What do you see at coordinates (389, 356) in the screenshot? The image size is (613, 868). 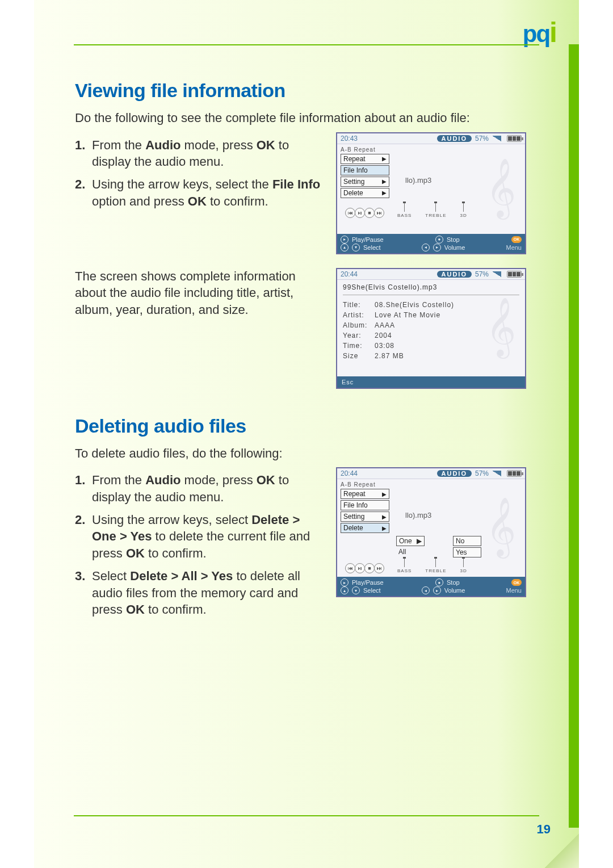 I see `info-value: 2.87 MB` at bounding box center [389, 356].